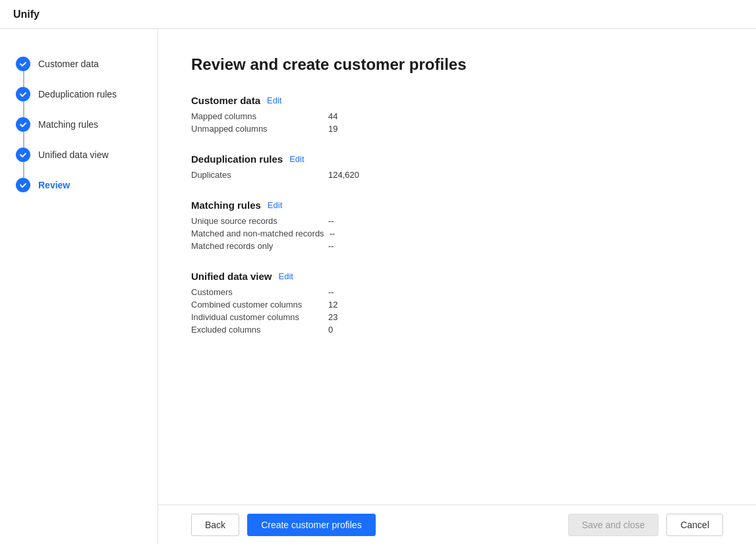  I want to click on row-duplicates: Duplicates 124,620, so click(457, 175).